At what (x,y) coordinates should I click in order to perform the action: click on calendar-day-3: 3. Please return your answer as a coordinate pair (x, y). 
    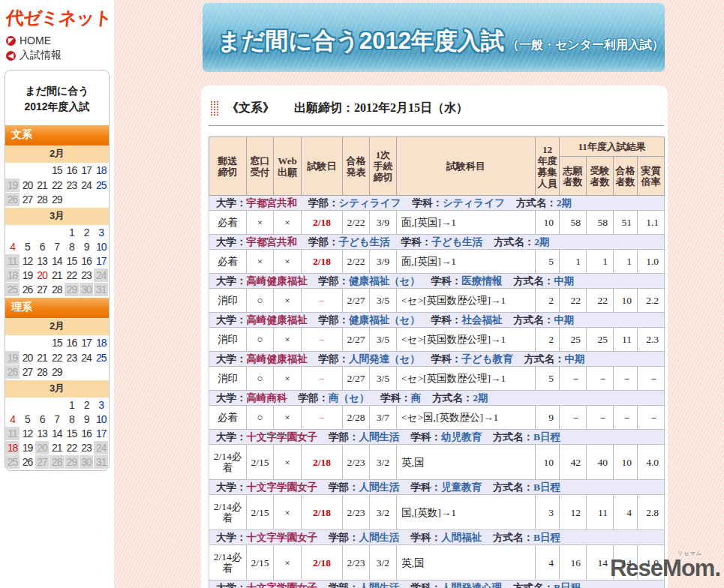
    Looking at the image, I should click on (101, 232).